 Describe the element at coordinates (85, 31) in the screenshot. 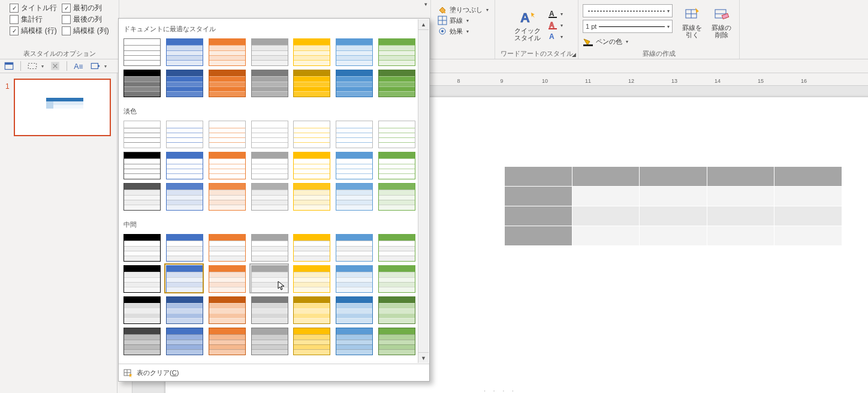

I see `chk-banded-cols: 縞模様 (列)` at that location.